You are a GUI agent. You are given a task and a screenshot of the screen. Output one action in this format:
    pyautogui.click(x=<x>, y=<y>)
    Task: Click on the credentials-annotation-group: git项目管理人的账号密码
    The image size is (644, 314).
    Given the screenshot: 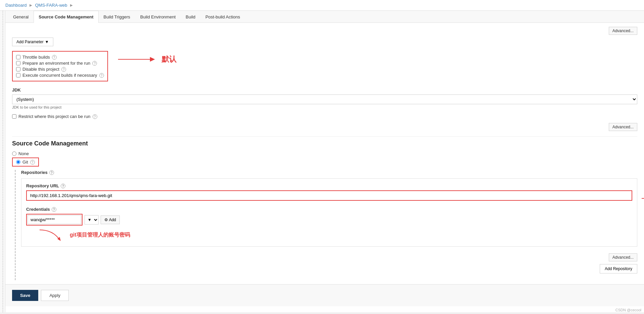 What is the action you would take?
    pyautogui.click(x=333, y=235)
    